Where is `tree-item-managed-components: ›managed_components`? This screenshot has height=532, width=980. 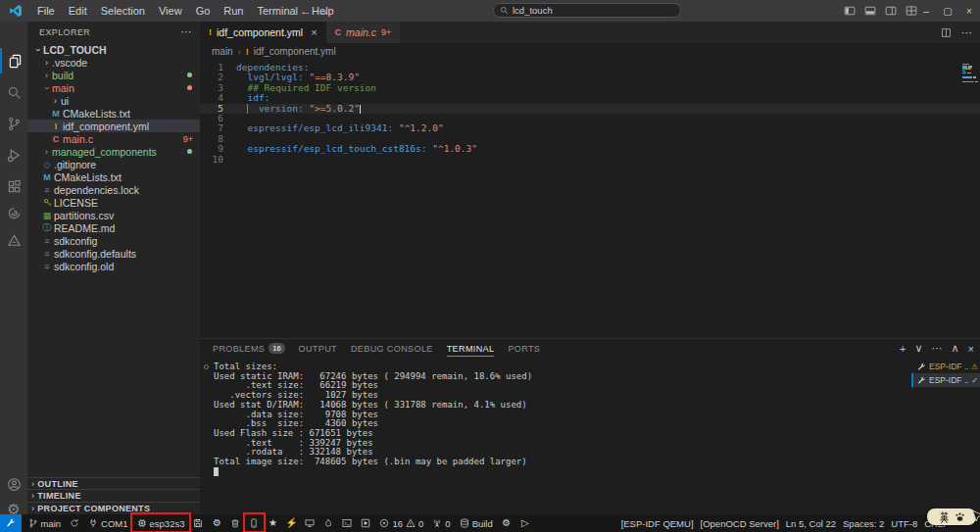
tree-item-managed-components: ›managed_components is located at coordinates (114, 151).